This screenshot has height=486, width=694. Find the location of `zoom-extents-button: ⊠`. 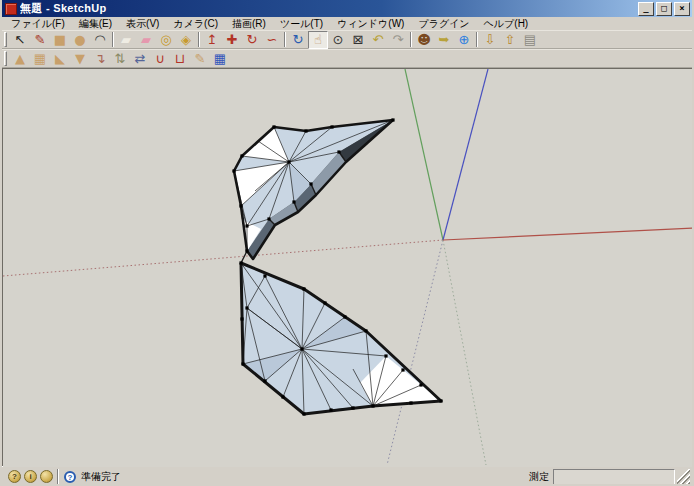

zoom-extents-button: ⊠ is located at coordinates (358, 40).